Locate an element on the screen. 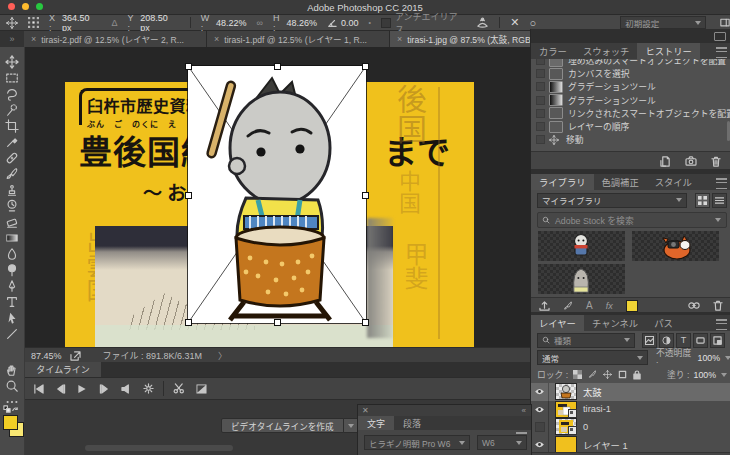 The height and width of the screenshot is (455, 730). library-select: マイライブラリ is located at coordinates (612, 200).